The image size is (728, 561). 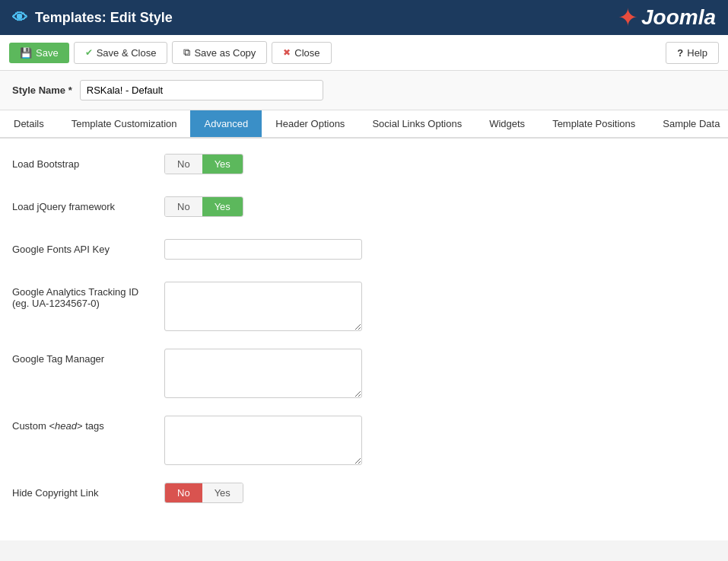 What do you see at coordinates (187, 53) in the screenshot?
I see `copy-icon: ⧉` at bounding box center [187, 53].